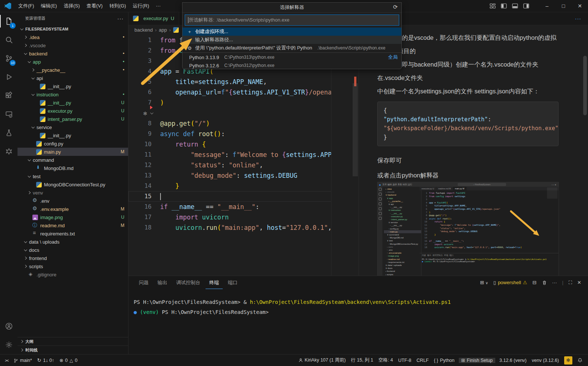  I want to click on tree-item-__pycache__: __pycache__•, so click(73, 70).